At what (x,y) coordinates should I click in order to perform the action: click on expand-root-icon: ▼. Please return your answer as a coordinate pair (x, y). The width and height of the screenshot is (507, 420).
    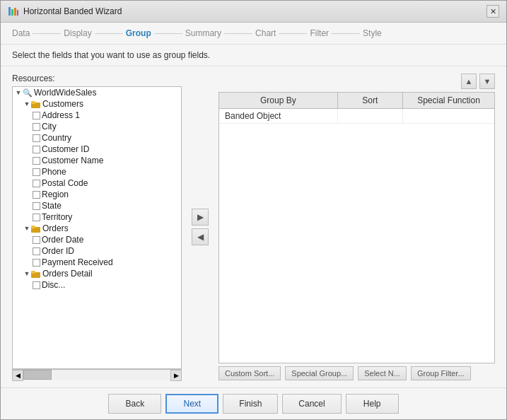
    Looking at the image, I should click on (18, 93).